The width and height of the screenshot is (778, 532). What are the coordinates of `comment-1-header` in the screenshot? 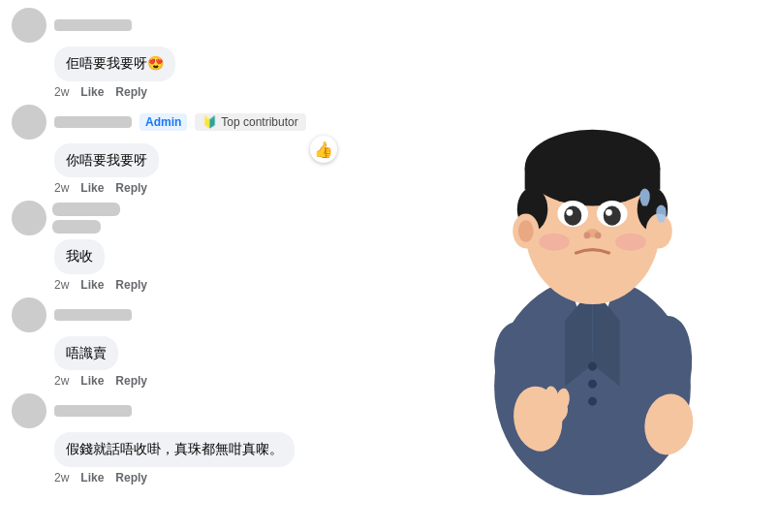 It's located at (203, 25).